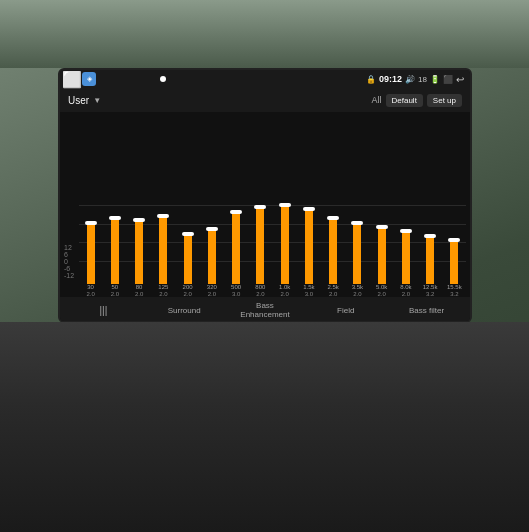 This screenshot has height=532, width=529. What do you see at coordinates (371, 80) in the screenshot?
I see `lock-icon: 🔒` at bounding box center [371, 80].